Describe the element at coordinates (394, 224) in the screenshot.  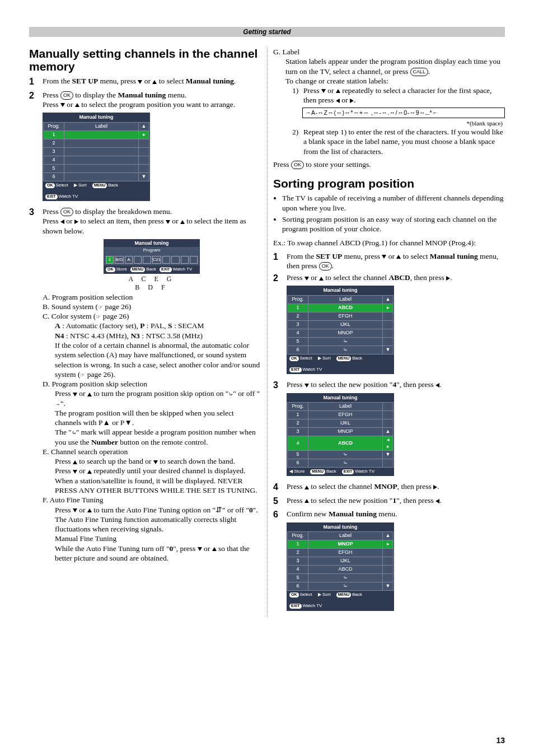
I see `list-item: Sorting program position is an easy way …` at that location.